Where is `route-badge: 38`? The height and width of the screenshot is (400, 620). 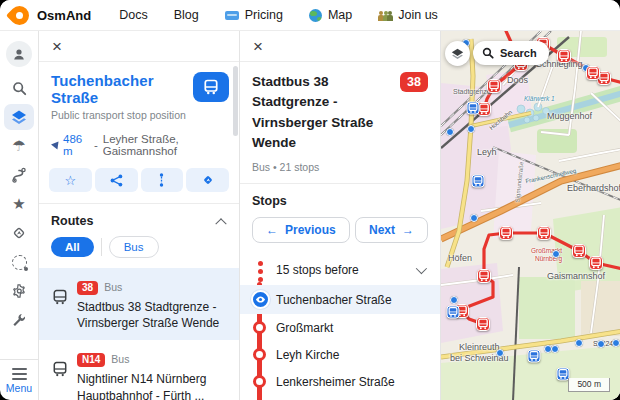 route-badge: 38 is located at coordinates (88, 288).